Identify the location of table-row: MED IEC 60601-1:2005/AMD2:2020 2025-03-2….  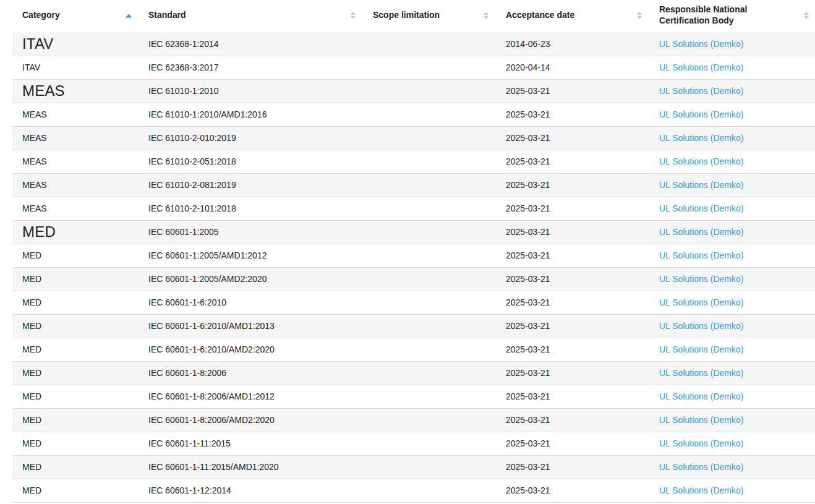
(414, 279).